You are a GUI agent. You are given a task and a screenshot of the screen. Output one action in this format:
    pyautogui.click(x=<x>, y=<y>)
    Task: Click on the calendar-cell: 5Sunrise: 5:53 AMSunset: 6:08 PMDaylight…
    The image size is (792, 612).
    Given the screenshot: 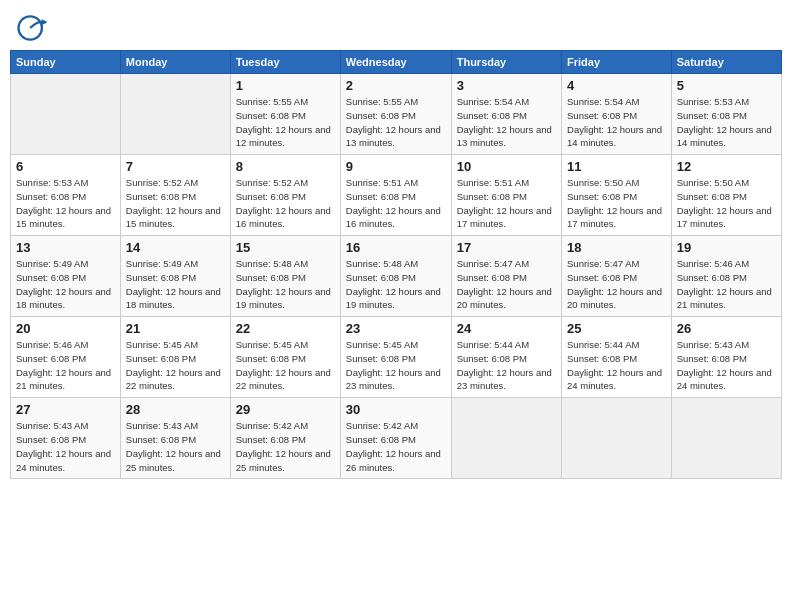 What is the action you would take?
    pyautogui.click(x=726, y=114)
    